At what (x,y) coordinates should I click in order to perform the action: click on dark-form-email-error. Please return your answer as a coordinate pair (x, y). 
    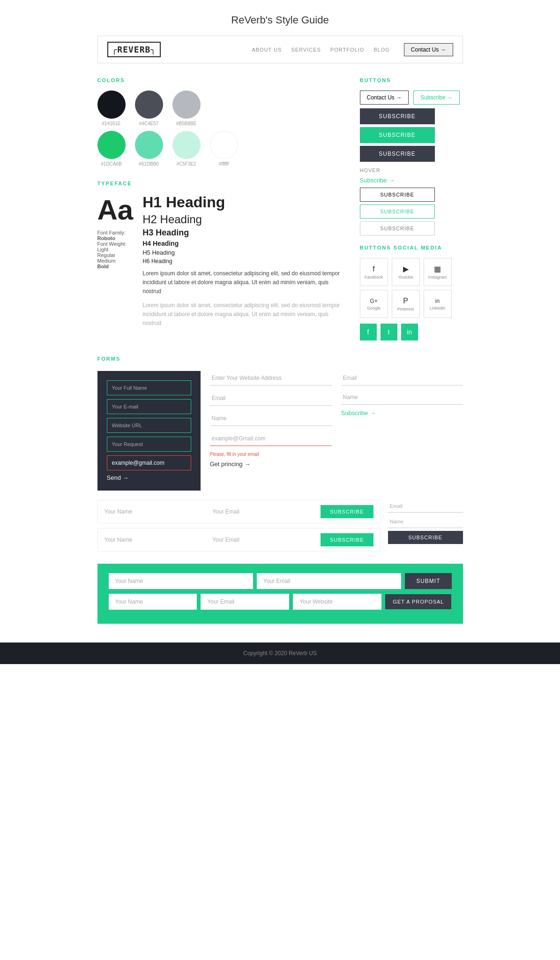
    Looking at the image, I should click on (149, 463).